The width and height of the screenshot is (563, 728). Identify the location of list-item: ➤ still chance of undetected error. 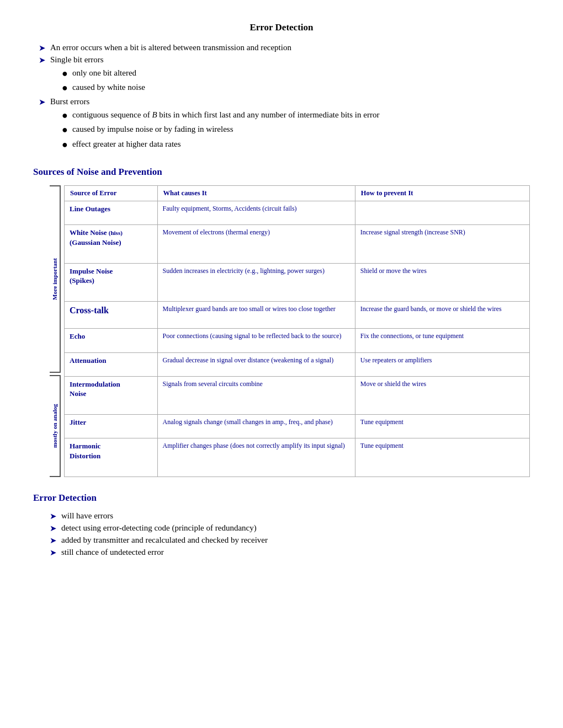
(287, 553).